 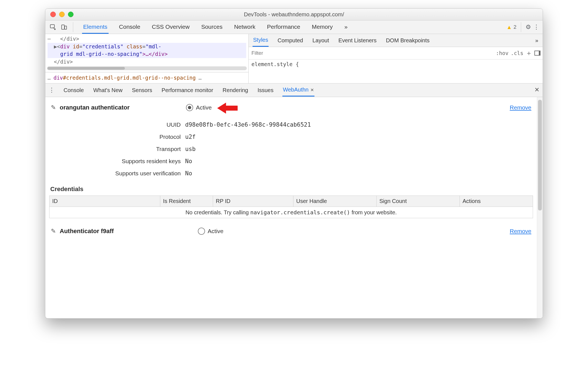 I want to click on main-tabs: Elements Console CSS Overview Sources Ne…, so click(x=216, y=27).